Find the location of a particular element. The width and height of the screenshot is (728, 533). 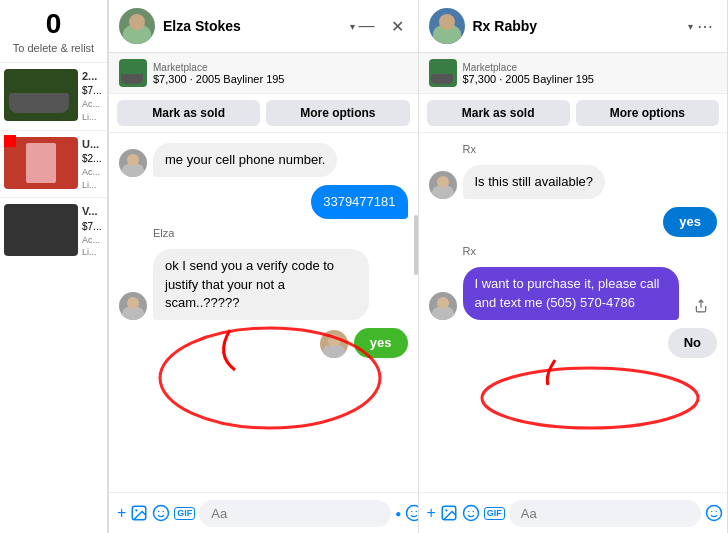

sidebar-top: 0 To delete & relist is located at coordinates (54, 31).